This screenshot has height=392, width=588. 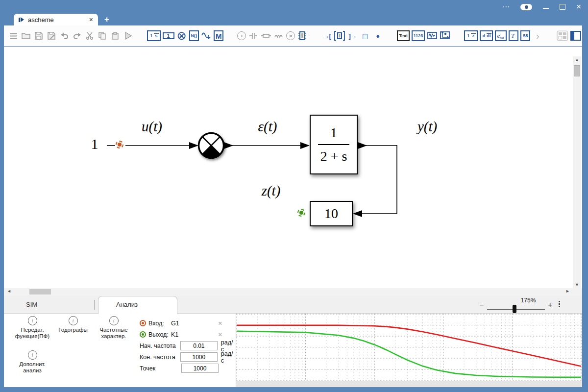 What do you see at coordinates (506, 7) in the screenshot?
I see `titlebar-more-icon: ⋯` at bounding box center [506, 7].